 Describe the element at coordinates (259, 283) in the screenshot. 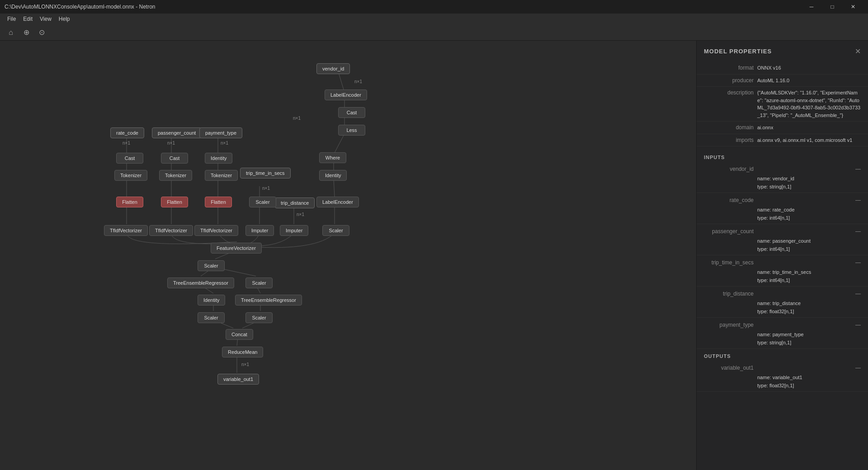

I see `node-scaler-4: Scaler` at that location.